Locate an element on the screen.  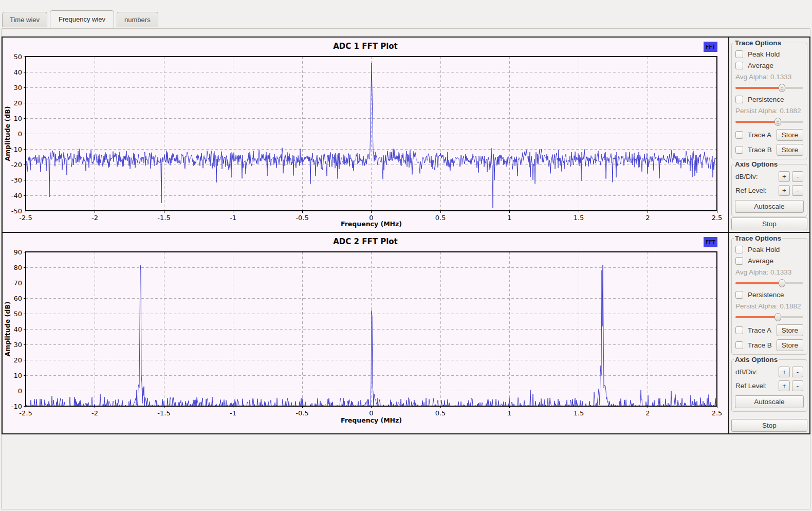
svg-text: 0.5 is located at coordinates (441, 413).